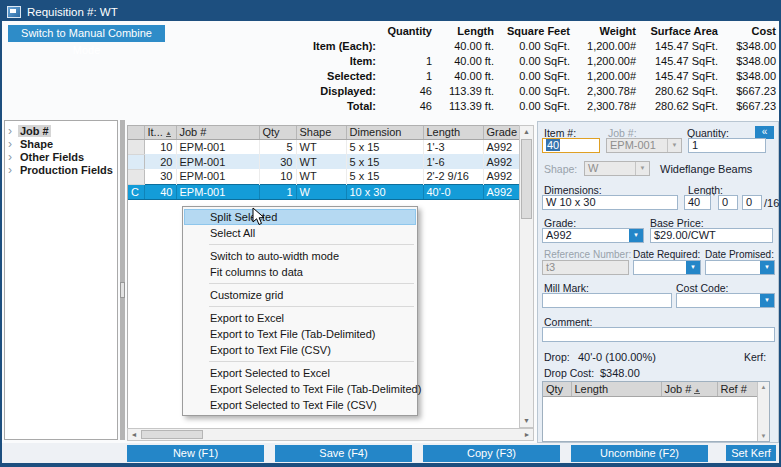  Describe the element at coordinates (453, 192) in the screenshot. I see `cell-length: 40'-0` at that location.